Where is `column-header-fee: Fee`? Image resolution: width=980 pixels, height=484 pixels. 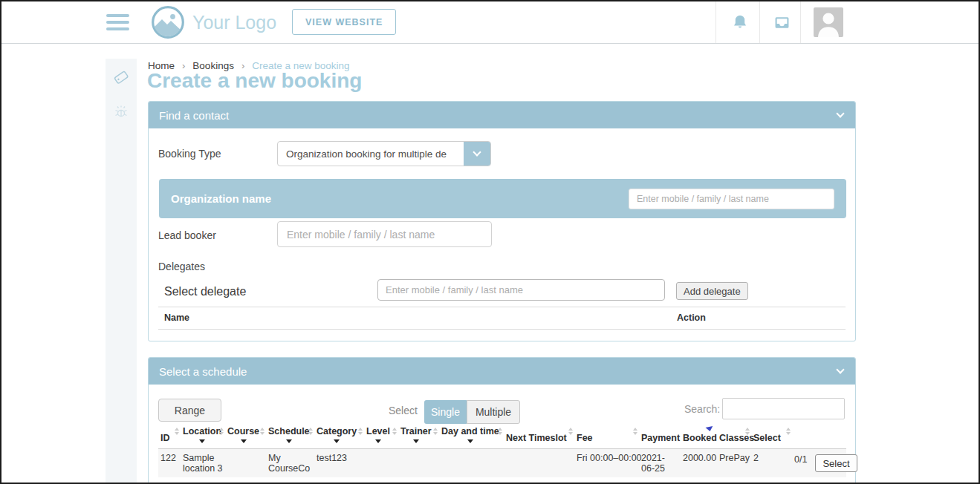 column-header-fee: Fee is located at coordinates (606, 436).